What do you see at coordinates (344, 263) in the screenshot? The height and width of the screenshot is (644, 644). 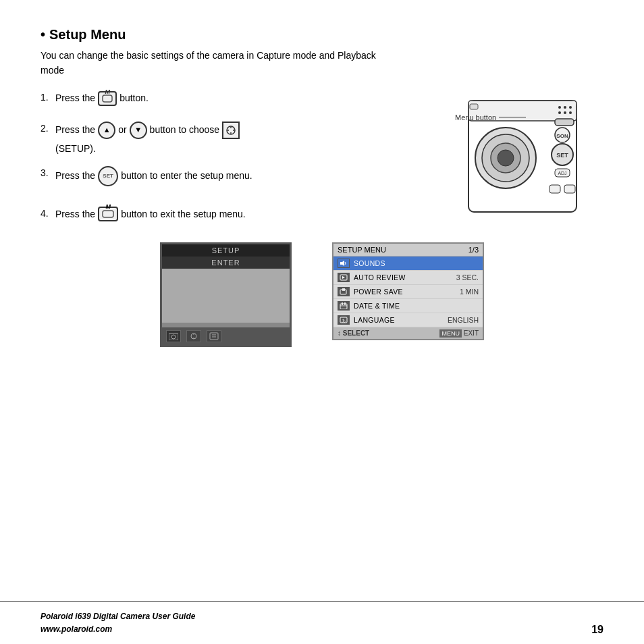 I see `sounds-icon` at bounding box center [344, 263].